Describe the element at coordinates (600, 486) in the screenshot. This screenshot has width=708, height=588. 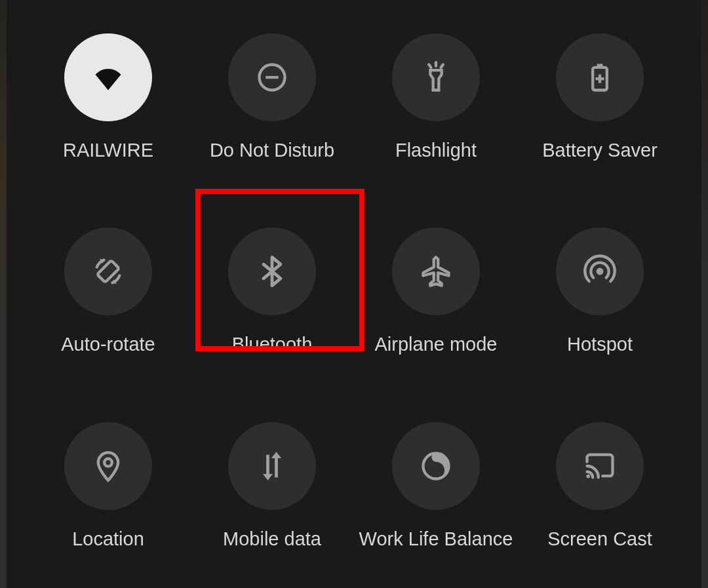
I see `tile-screen-cast: Screen Cast` at that location.